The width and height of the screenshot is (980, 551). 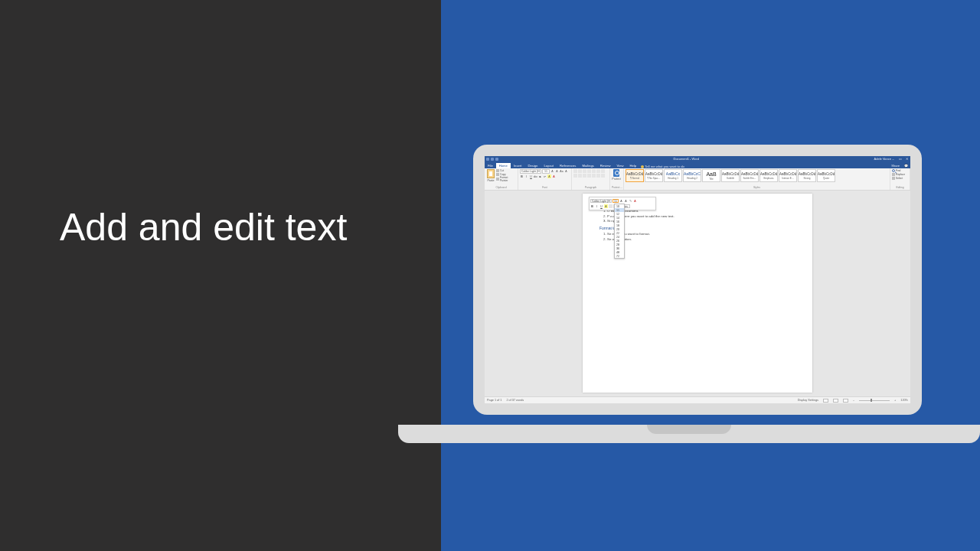 I want to click on align-left-icon, so click(x=576, y=176).